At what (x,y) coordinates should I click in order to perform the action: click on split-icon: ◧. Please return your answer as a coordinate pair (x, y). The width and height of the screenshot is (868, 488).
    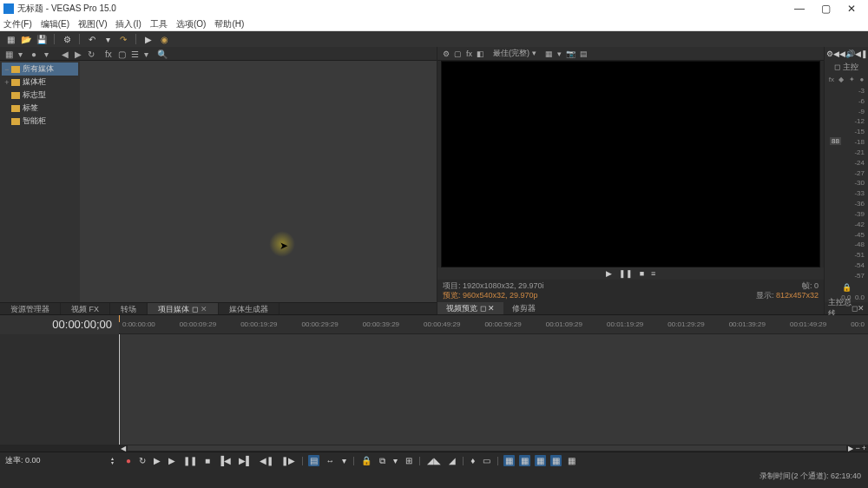
    Looking at the image, I should click on (481, 54).